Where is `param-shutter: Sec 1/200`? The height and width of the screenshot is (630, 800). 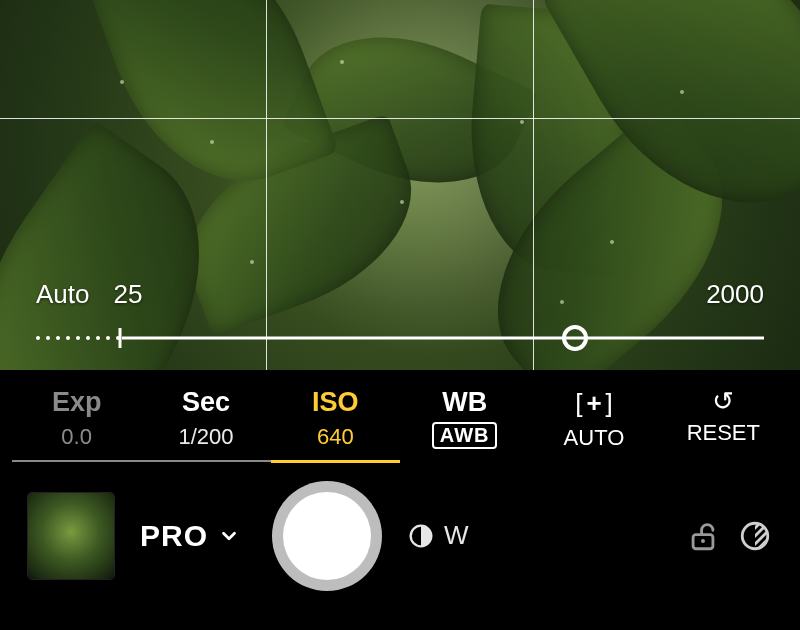
param-shutter: Sec 1/200 is located at coordinates (206, 423).